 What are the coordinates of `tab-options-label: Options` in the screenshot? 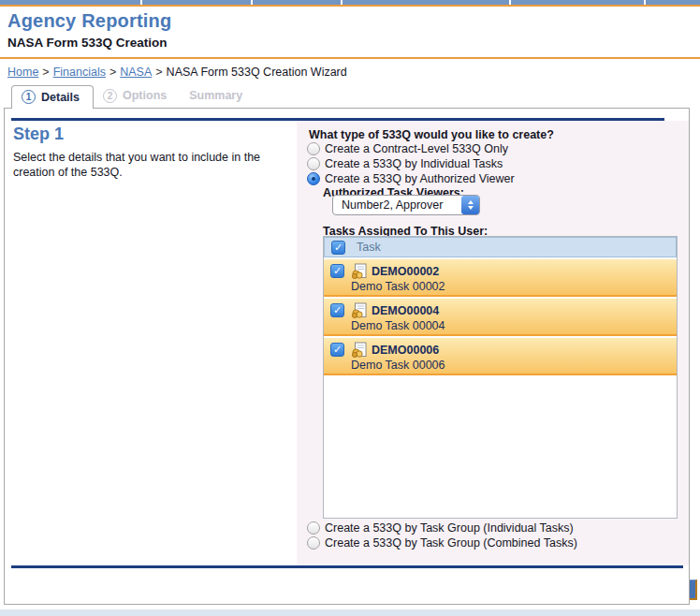 It's located at (144, 95).